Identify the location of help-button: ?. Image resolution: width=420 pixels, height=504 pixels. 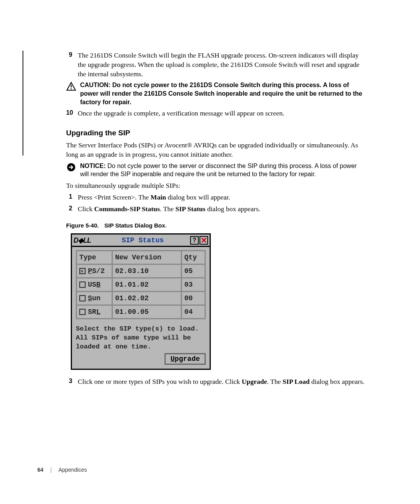
(194, 240).